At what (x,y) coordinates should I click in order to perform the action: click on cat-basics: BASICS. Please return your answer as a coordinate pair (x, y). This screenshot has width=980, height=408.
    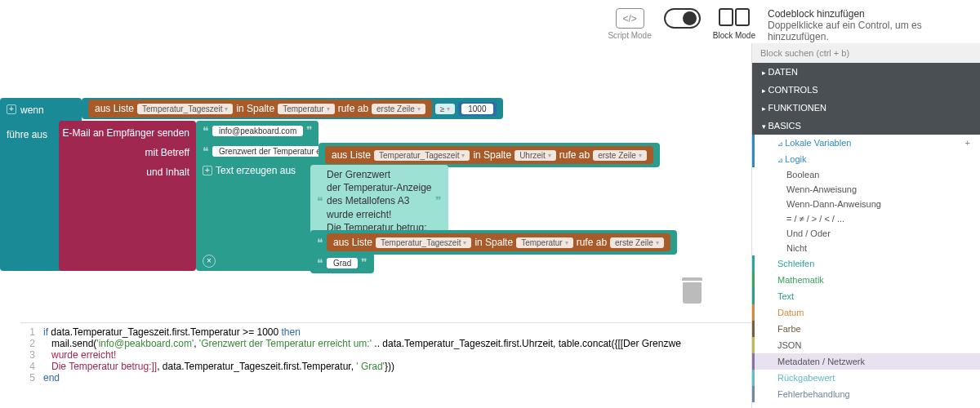
    Looking at the image, I should click on (866, 126).